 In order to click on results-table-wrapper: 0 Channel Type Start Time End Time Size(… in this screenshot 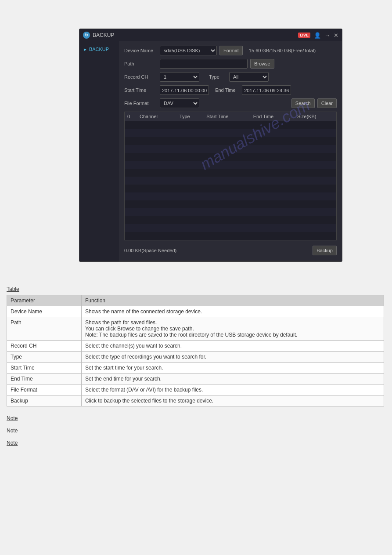, I will do `click(230, 176)`.